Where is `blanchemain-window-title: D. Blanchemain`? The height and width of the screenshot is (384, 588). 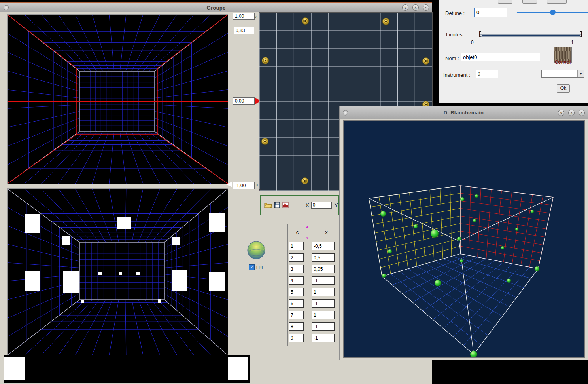
blanchemain-window-title: D. Blanchemain is located at coordinates (464, 112).